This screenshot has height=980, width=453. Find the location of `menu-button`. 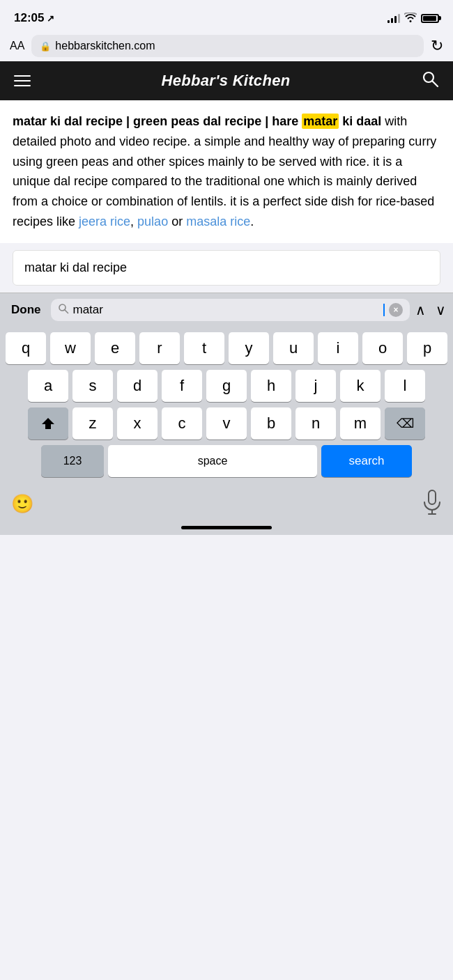

menu-button is located at coordinates (22, 81).